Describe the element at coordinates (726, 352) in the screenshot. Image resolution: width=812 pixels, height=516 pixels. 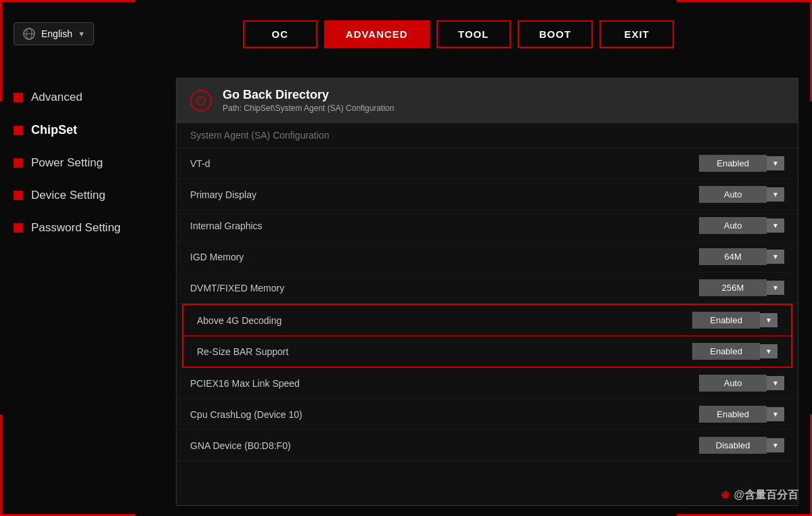
I see `value-display-resize_bar: Enabled` at that location.